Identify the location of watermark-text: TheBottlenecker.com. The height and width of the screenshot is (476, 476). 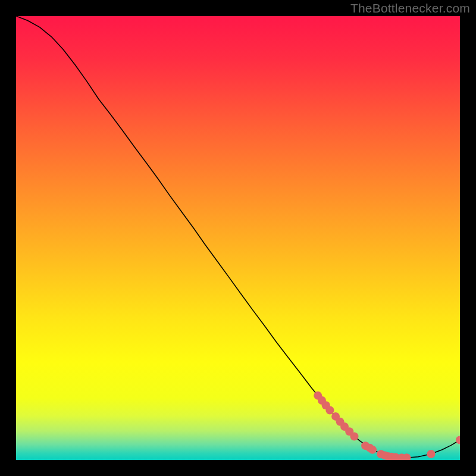
(411, 8).